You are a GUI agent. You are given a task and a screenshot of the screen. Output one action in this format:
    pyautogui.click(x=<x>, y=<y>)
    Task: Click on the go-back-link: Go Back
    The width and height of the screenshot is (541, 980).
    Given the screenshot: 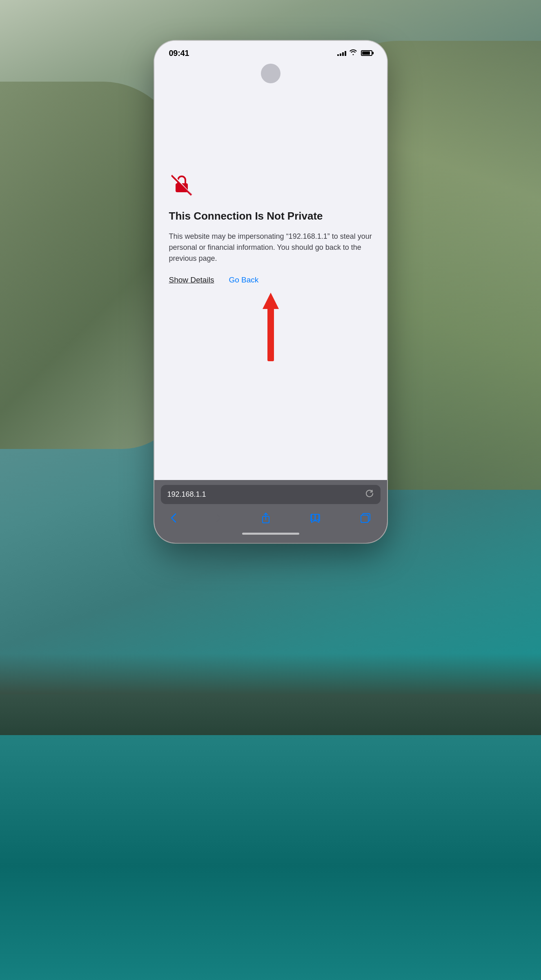 What is the action you would take?
    pyautogui.click(x=243, y=280)
    